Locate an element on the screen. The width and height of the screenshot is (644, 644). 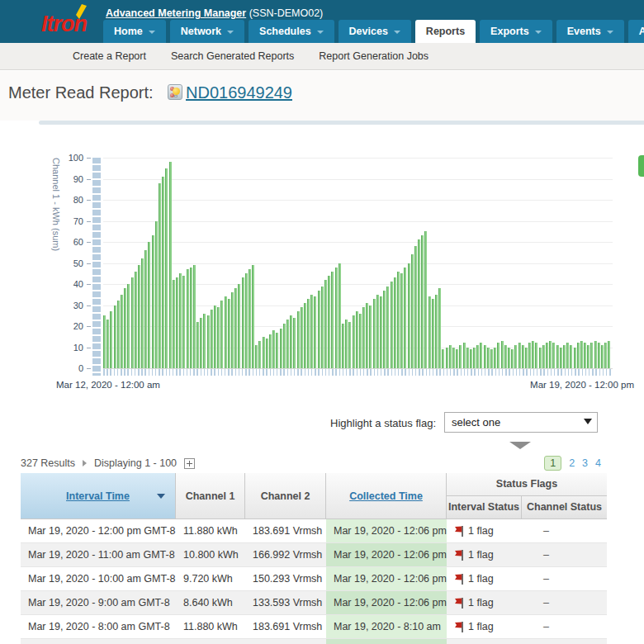
page-3-button: 3 is located at coordinates (585, 463).